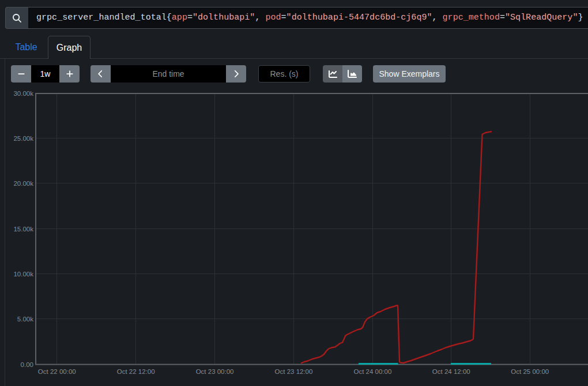 The height and width of the screenshot is (386, 588). Describe the element at coordinates (23, 138) in the screenshot. I see `svg-text: 25.00k` at that location.